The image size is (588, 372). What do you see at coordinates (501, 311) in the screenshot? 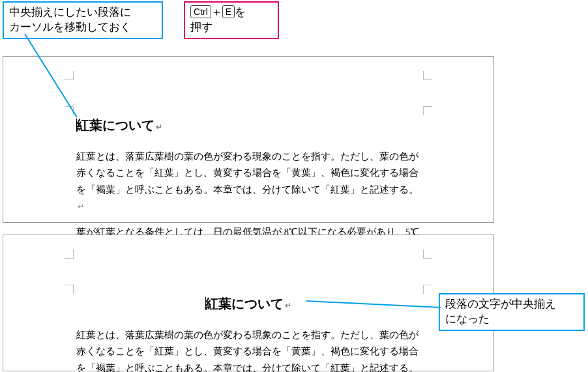
I see `result-centered-text: 段落の文字が中央揃え になった` at bounding box center [501, 311].